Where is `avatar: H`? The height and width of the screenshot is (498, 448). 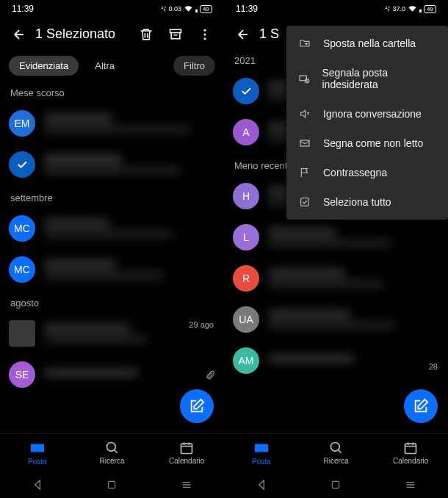
avatar: H is located at coordinates (246, 196).